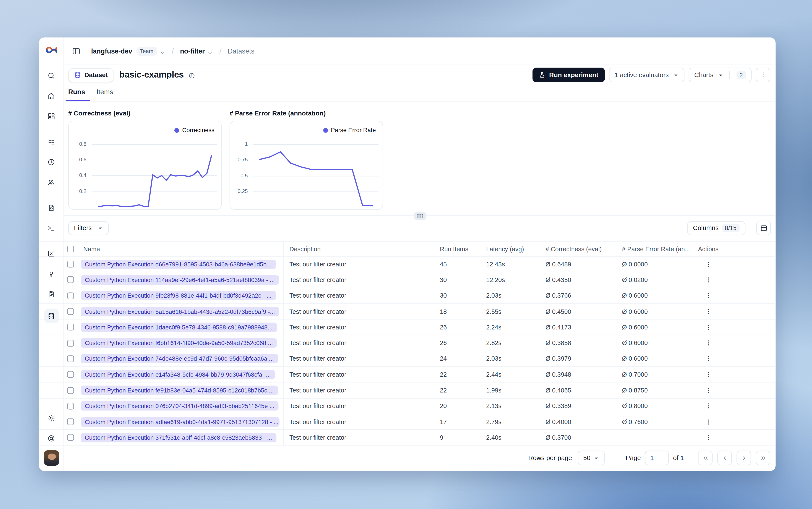 Image resolution: width=812 pixels, height=509 pixels. What do you see at coordinates (763, 75) in the screenshot?
I see `kebab-icon` at bounding box center [763, 75].